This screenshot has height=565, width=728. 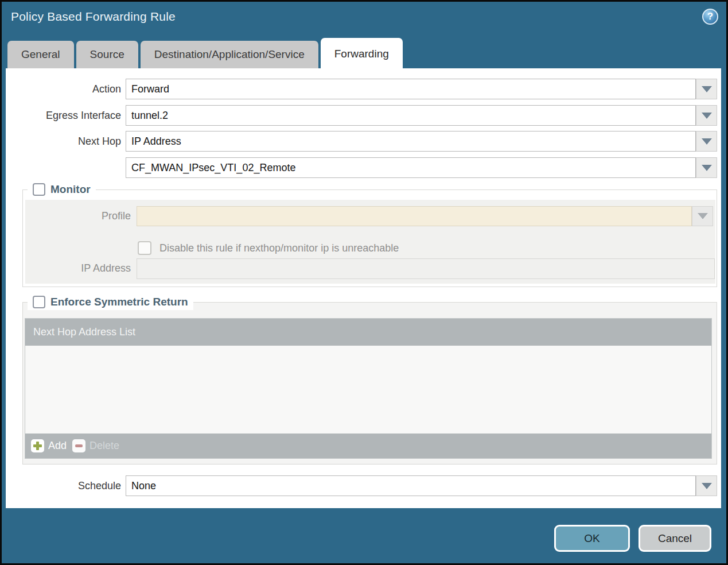 I want to click on profile-dropdown-button, so click(x=702, y=216).